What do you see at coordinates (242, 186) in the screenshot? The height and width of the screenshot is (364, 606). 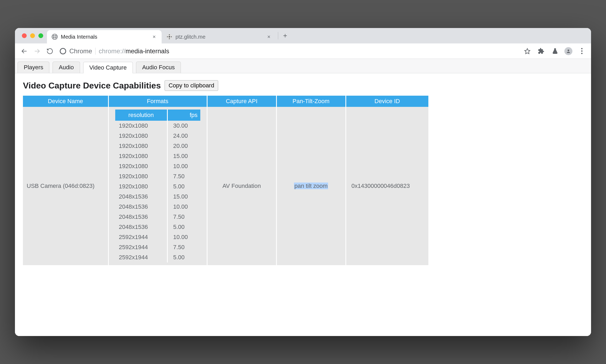 I see `cell-capture-api: AV Foundation` at bounding box center [242, 186].